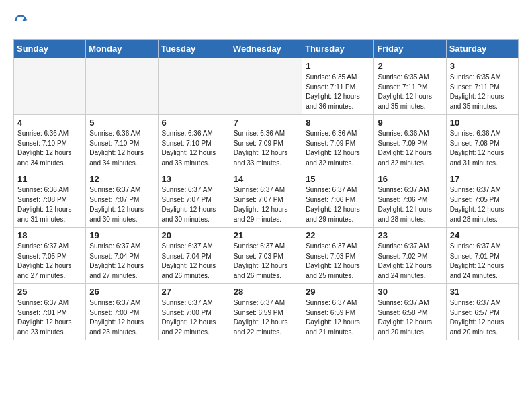  I want to click on calendar-day-cell: 10Sunrise: 6:36 AM Sunset: 7:08 PM Dayli…, so click(482, 143).